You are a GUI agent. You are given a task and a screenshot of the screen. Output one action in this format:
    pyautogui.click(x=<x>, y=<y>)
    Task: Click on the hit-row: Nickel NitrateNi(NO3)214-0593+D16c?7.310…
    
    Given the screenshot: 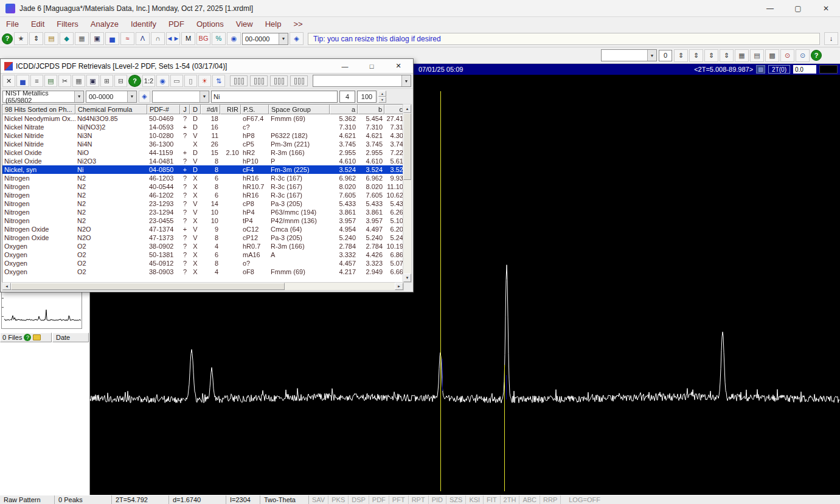 What is the action you would take?
    pyautogui.click(x=203, y=127)
    